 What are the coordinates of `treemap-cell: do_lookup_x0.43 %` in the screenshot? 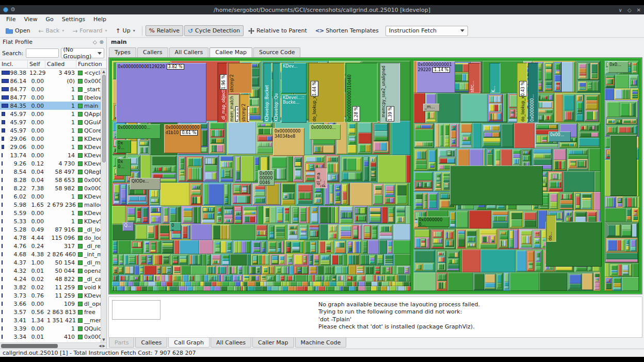 It's located at (522, 93).